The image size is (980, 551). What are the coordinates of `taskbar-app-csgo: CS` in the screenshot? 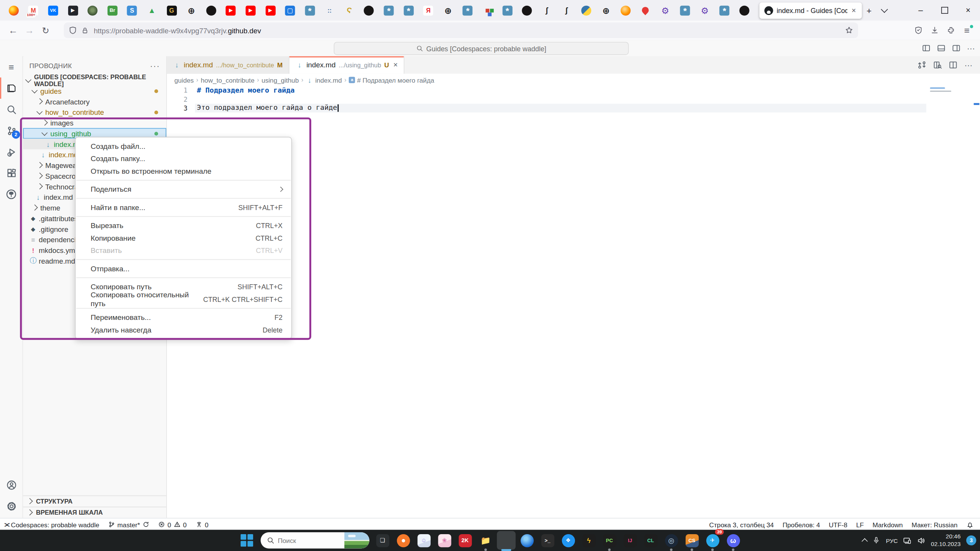 It's located at (692, 540).